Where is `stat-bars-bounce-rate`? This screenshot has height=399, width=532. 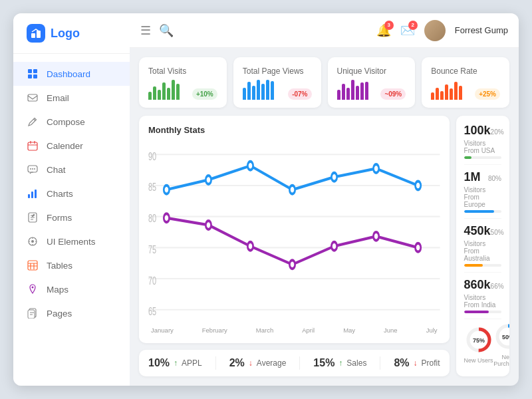 stat-bars-bounce-rate is located at coordinates (447, 90).